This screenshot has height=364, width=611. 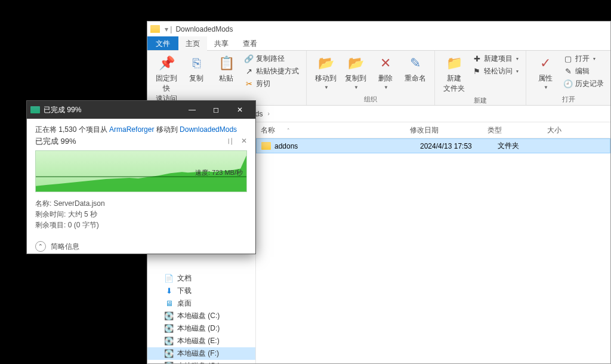 I want to click on sidebar-downloads: ⬇下载, so click(x=202, y=291).